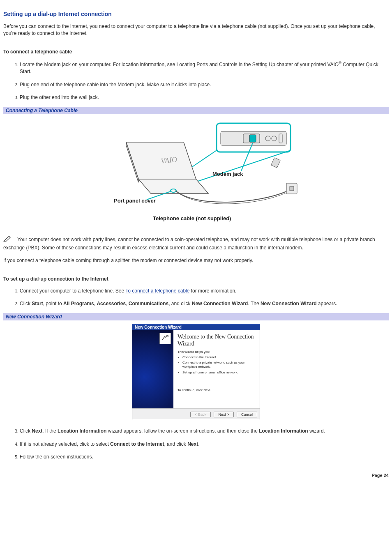 The width and height of the screenshot is (392, 555). What do you see at coordinates (199, 444) in the screenshot?
I see `step-text: .` at bounding box center [199, 444].